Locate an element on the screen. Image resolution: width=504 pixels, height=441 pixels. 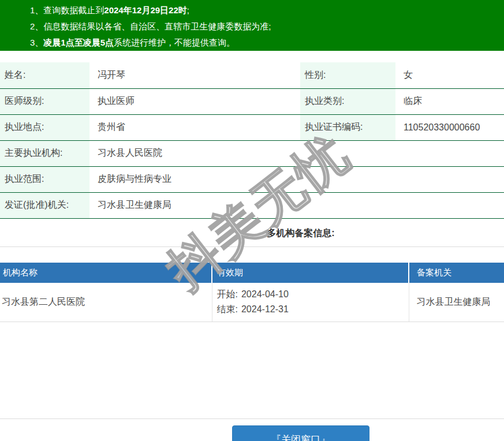
table-row: 执业范围: 皮肤病与性病专业 is located at coordinates (252, 179).